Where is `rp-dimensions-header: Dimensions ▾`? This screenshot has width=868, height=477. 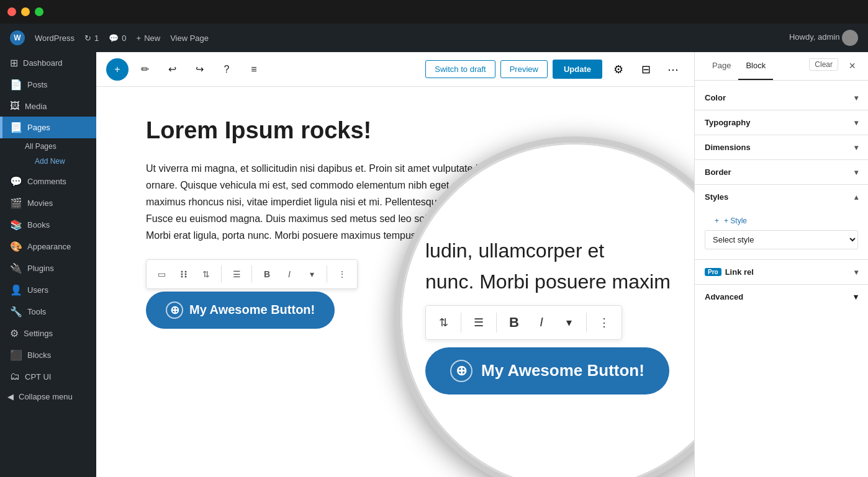 rp-dimensions-header: Dimensions ▾ is located at coordinates (781, 148).